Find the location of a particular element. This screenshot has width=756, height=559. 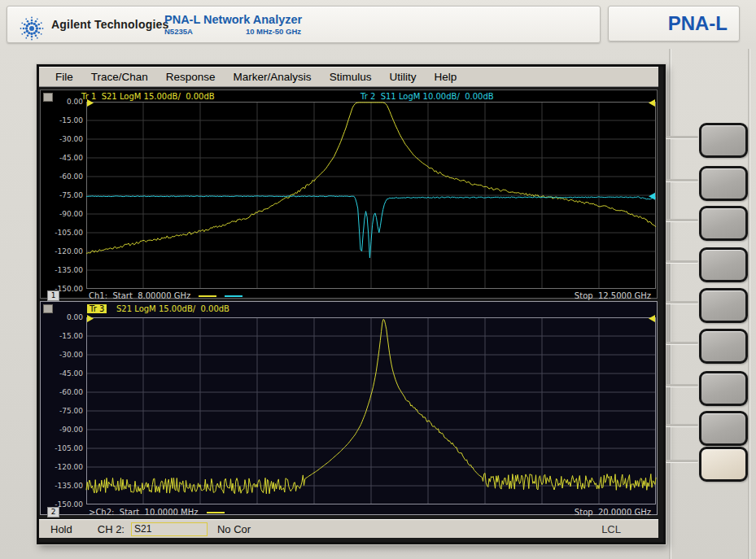

model-number: N5235A is located at coordinates (179, 31).